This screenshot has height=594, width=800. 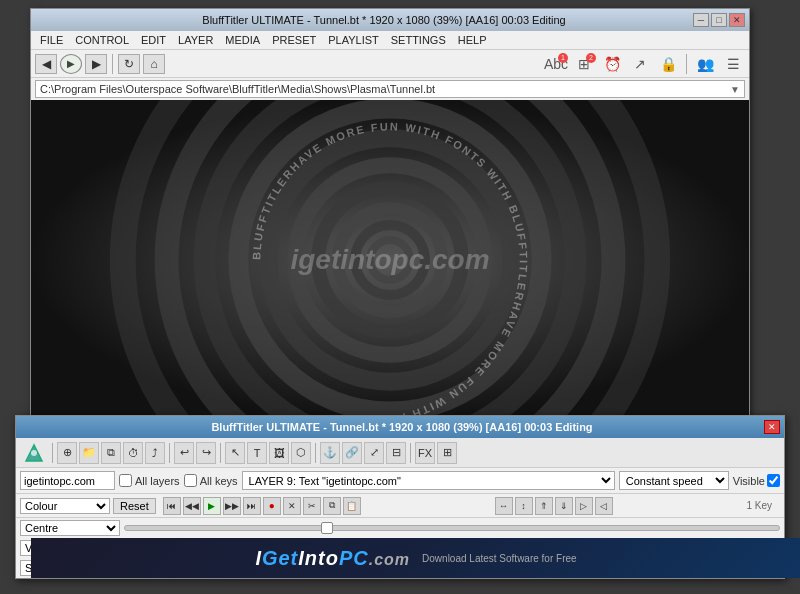 I want to click on maximize-button: □, so click(x=719, y=20).